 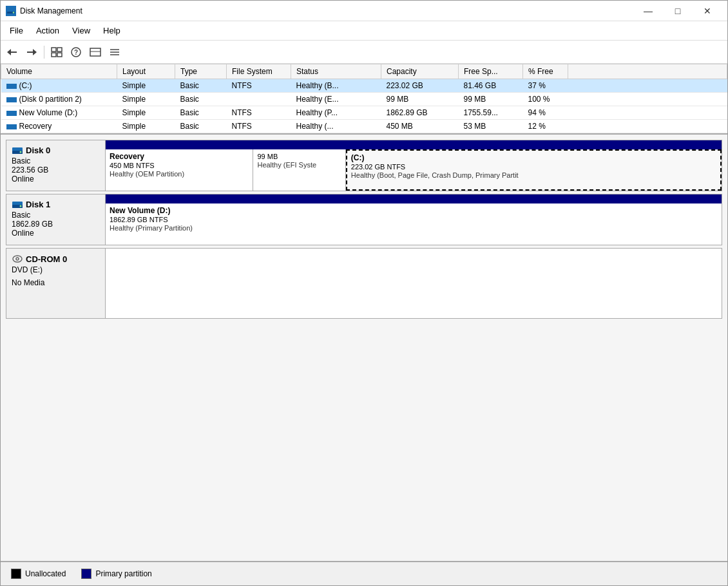 What do you see at coordinates (365, 99) in the screenshot?
I see `table-row: (Disk 0 partition 2)SimpleBasicHealthy (…` at bounding box center [365, 99].